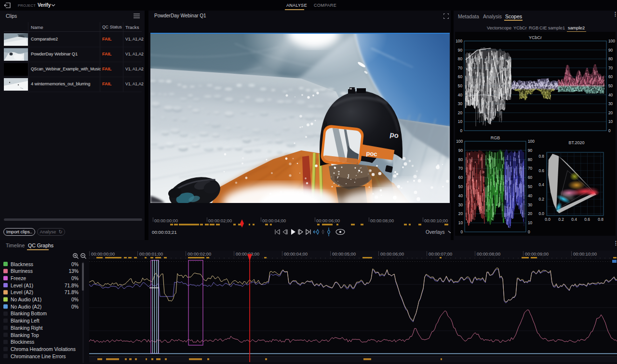 The width and height of the screenshot is (617, 364). What do you see at coordinates (73, 271) in the screenshot?
I see `svg-text: 13%` at bounding box center [73, 271].